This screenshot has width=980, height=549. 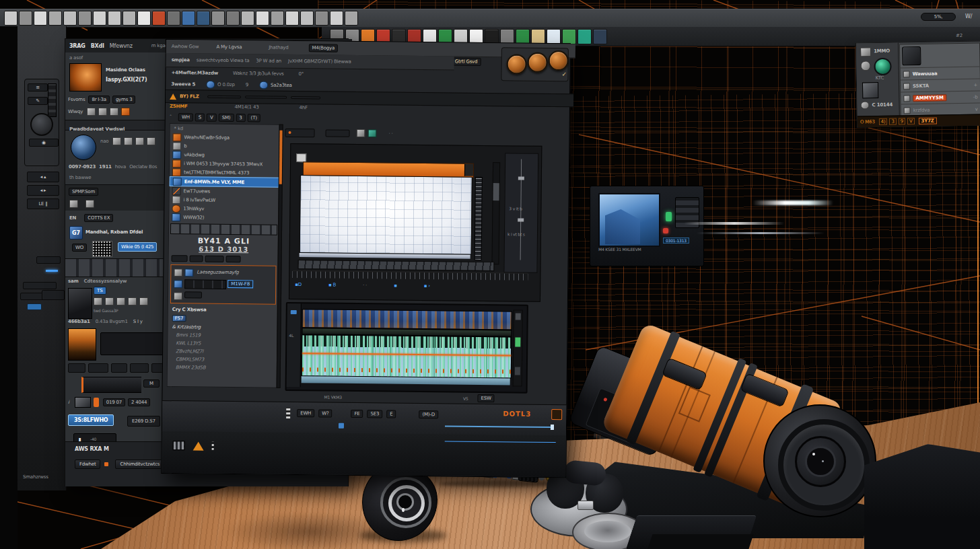 What do you see at coordinates (98, 46) in the screenshot?
I see `tab-2: BXdI` at bounding box center [98, 46].